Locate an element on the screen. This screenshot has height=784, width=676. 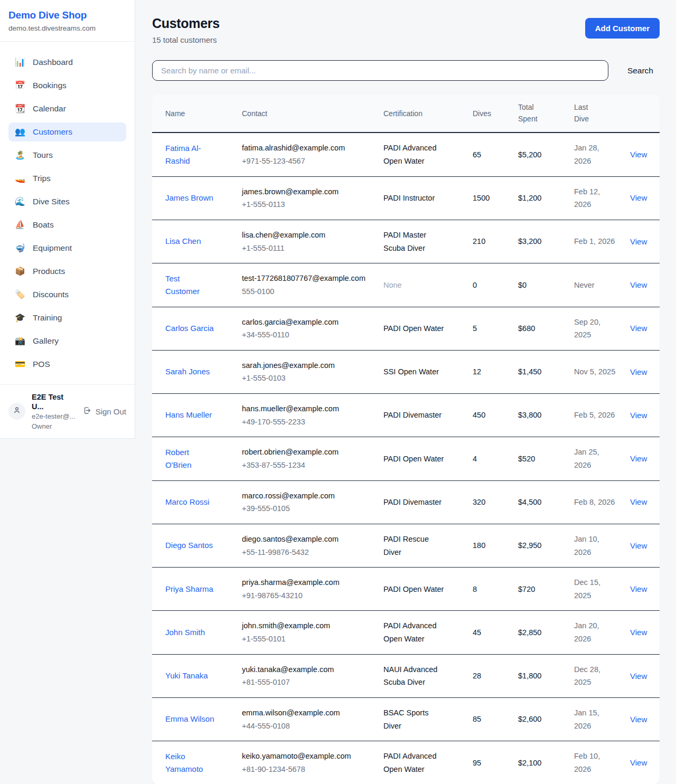
customer-name-link: Robert O'Brien is located at coordinates (190, 459).